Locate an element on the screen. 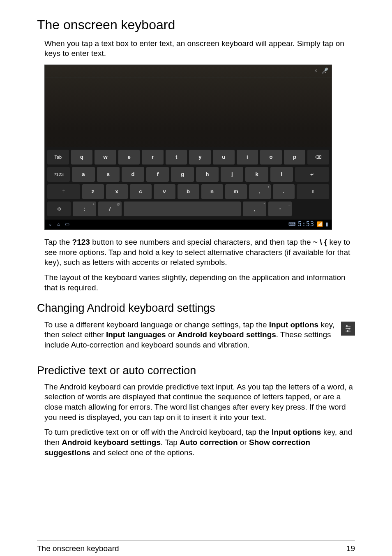 The width and height of the screenshot is (392, 556). key-x: x is located at coordinates (117, 192).